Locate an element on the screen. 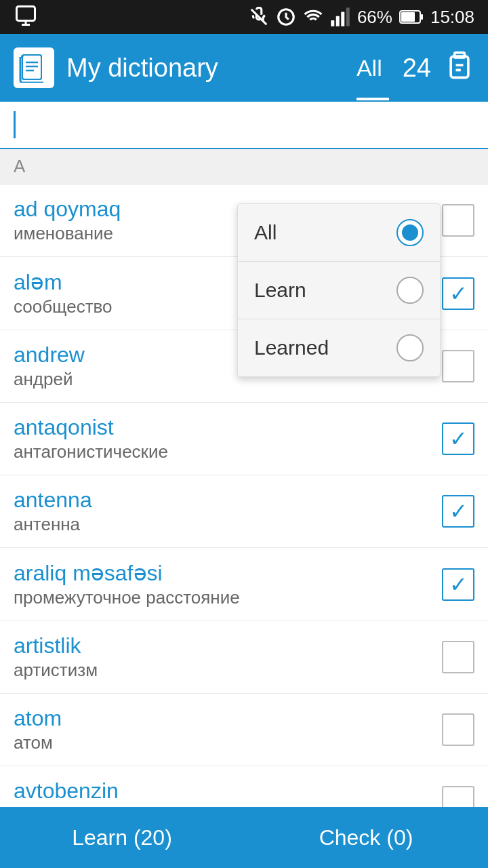 The height and width of the screenshot is (868, 488). word-item: atom атом is located at coordinates (244, 730).